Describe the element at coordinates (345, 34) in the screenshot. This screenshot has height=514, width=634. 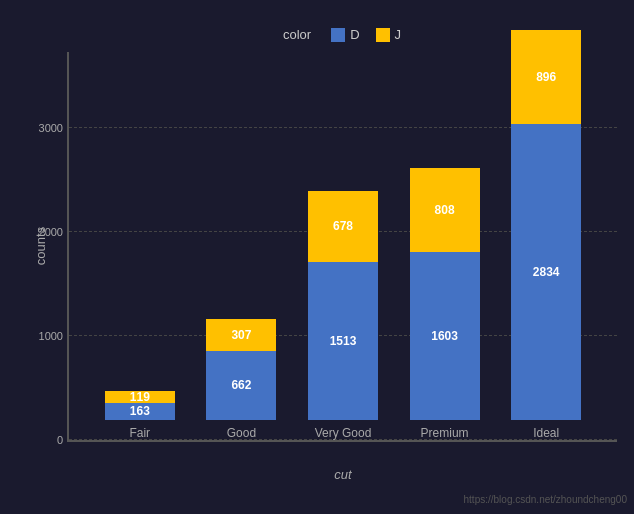
I see `legend-item-d: D` at that location.